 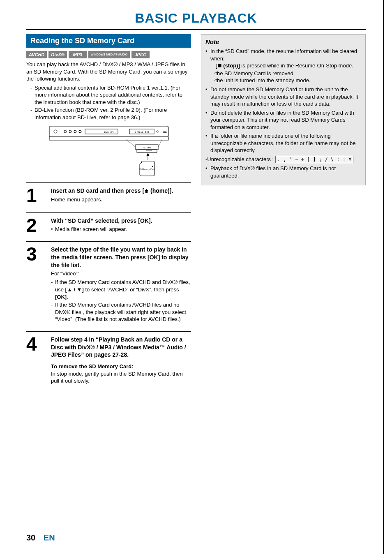 I want to click on intro-item: Special additional contents for BD-ROM P…, so click(x=111, y=95).